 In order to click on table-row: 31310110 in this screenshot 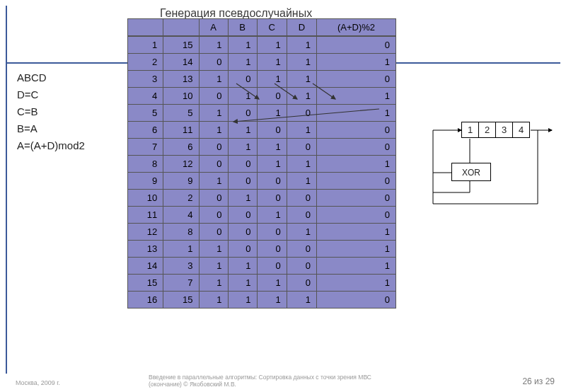, I will do `click(262, 79)`.